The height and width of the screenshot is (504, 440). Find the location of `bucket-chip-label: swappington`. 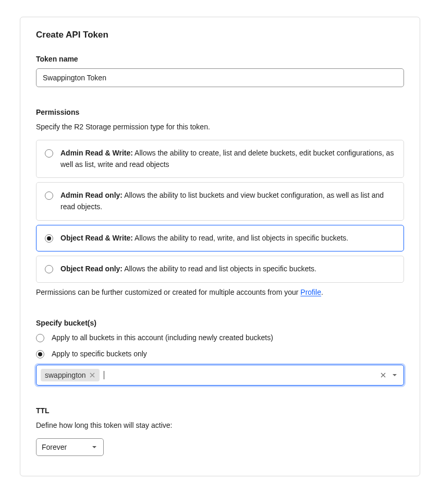

bucket-chip-label: swappington is located at coordinates (66, 375).